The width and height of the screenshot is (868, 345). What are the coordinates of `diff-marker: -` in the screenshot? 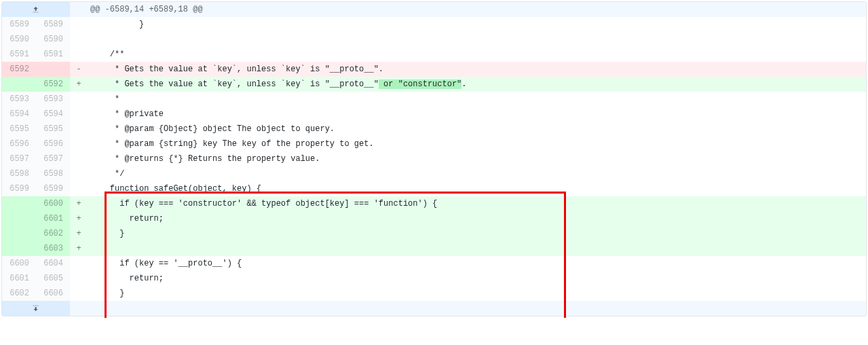 It's located at (77, 69).